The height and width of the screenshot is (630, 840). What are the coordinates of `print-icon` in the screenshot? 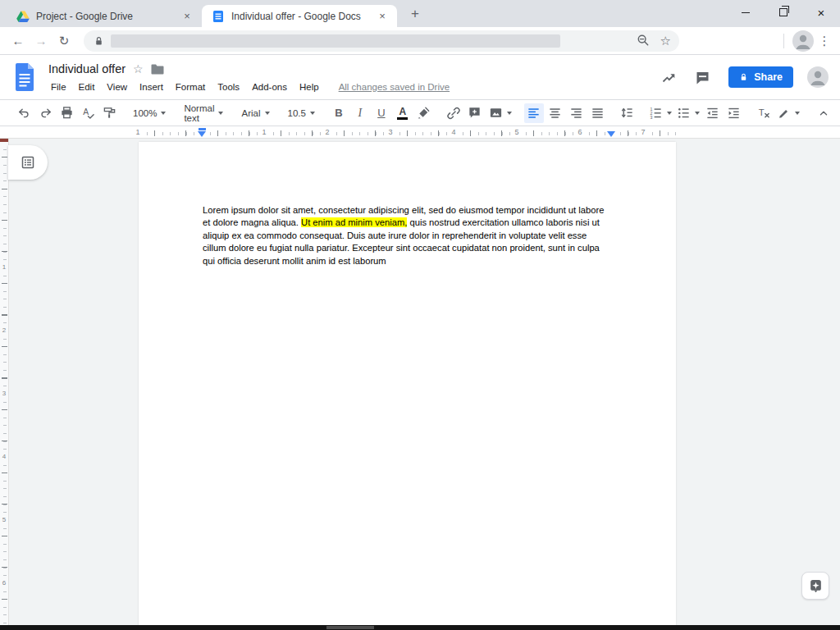 It's located at (67, 113).